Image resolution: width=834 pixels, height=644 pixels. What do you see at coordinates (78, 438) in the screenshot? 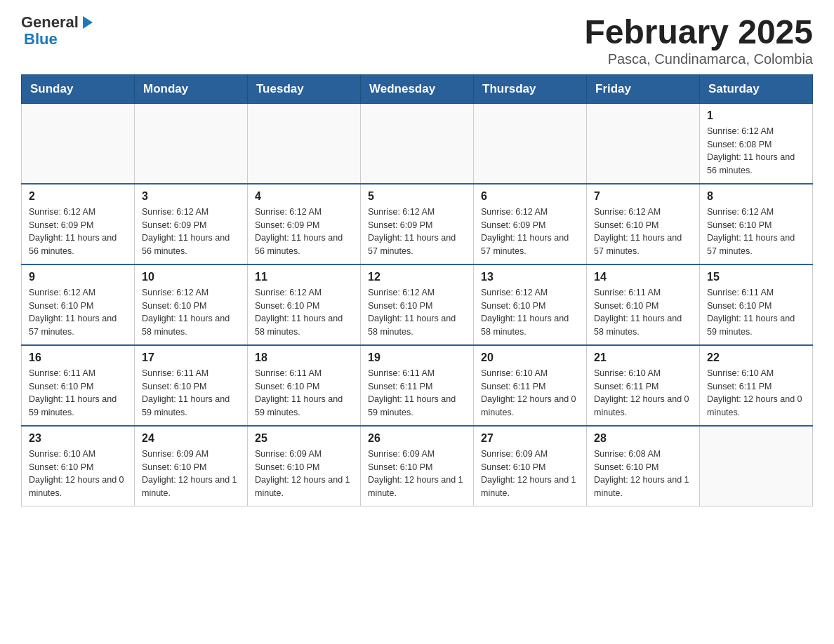
I see `day-number: 23` at bounding box center [78, 438].